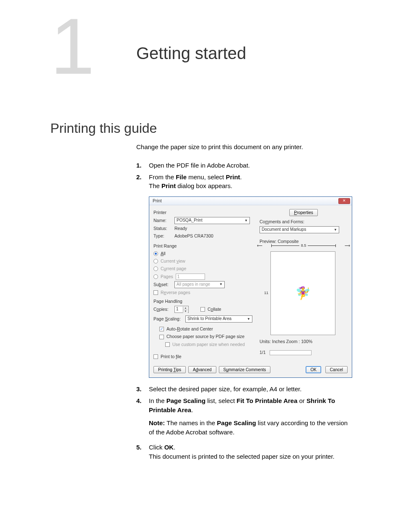 This screenshot has height=532, width=400. I want to click on checkbox-choose-source: Choose paper source by PDF page size, so click(208, 337).